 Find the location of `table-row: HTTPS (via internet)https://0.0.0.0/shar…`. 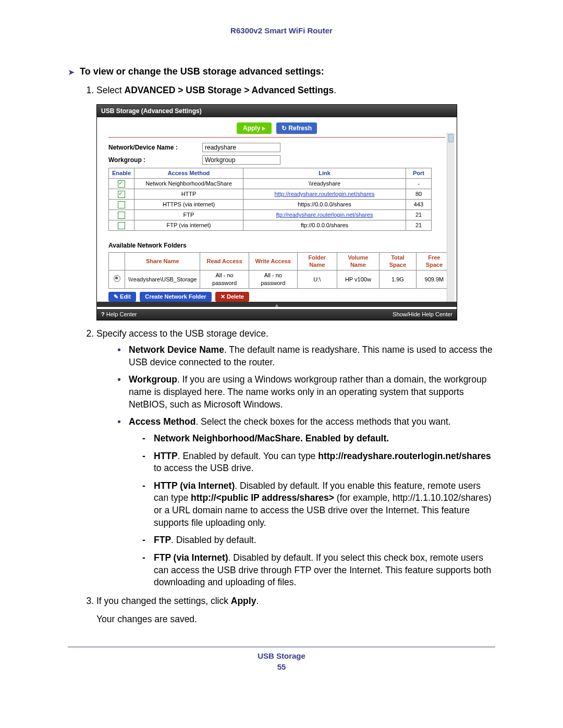

table-row: HTTPS (via internet)https://0.0.0.0/shar… is located at coordinates (270, 205).